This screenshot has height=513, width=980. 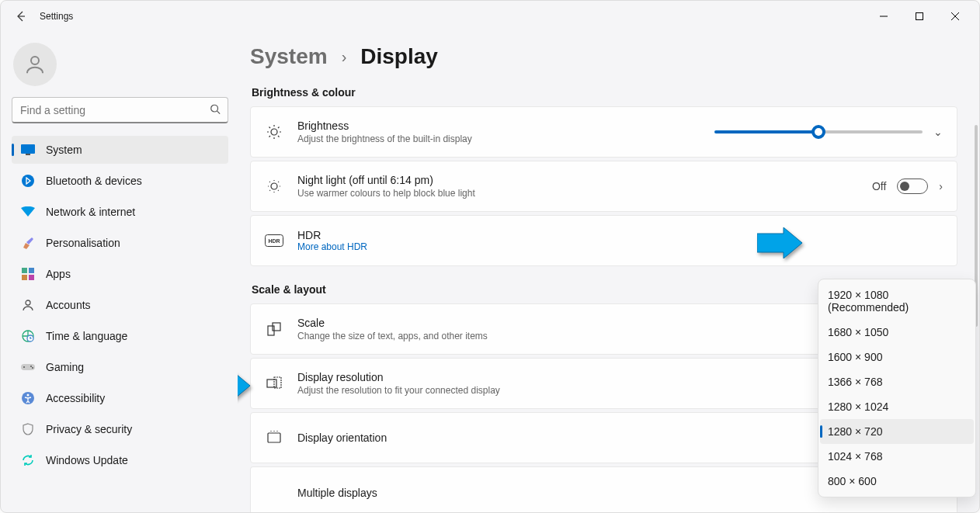 What do you see at coordinates (28, 274) in the screenshot?
I see `apps-icon` at bounding box center [28, 274].